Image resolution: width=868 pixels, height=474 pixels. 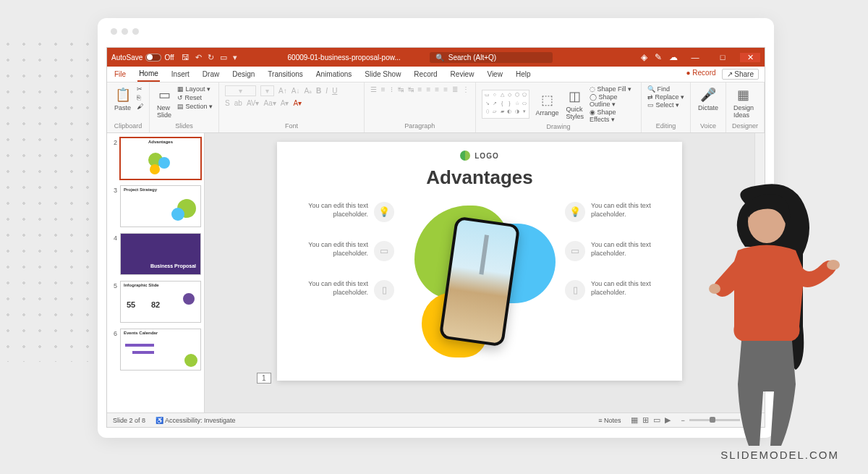 What do you see at coordinates (156, 206) in the screenshot?
I see `thumbnail-3: 3 Project Strategy` at bounding box center [156, 206].